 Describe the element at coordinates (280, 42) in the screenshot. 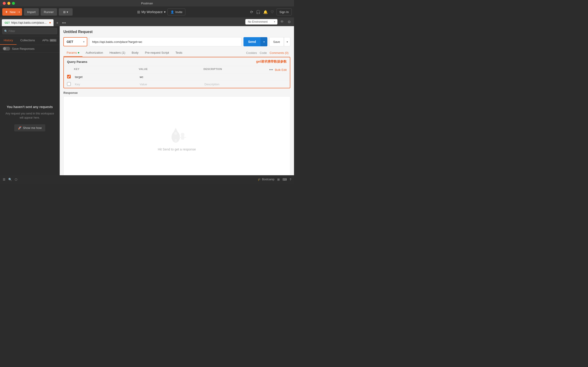

I see `save-button-wrap: Save ▾` at that location.